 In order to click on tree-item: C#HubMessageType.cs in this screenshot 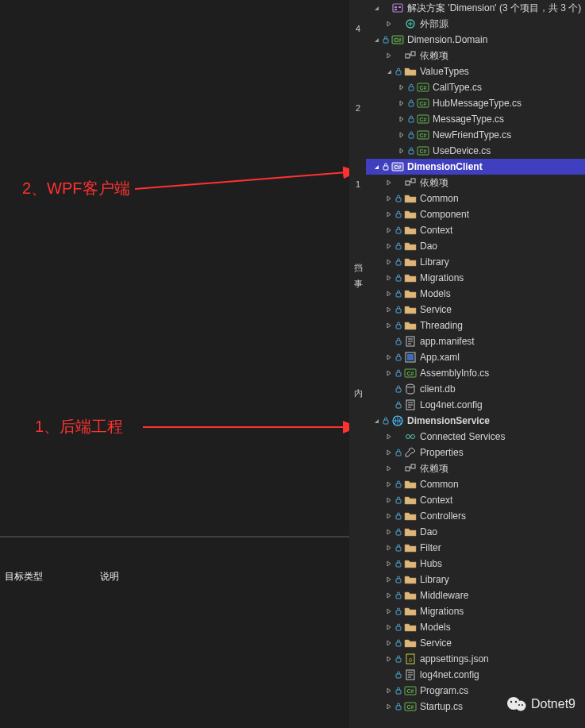, I will do `click(475, 103)`.